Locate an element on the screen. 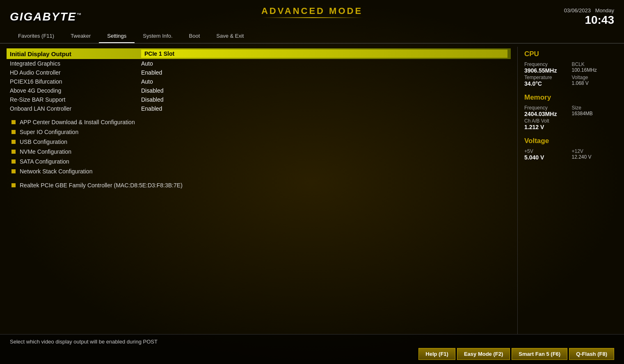 The width and height of the screenshot is (624, 364). cpu-section: CPU Frequency 3906.55MHz BCLK 100.16MHz … is located at coordinates (570, 68).